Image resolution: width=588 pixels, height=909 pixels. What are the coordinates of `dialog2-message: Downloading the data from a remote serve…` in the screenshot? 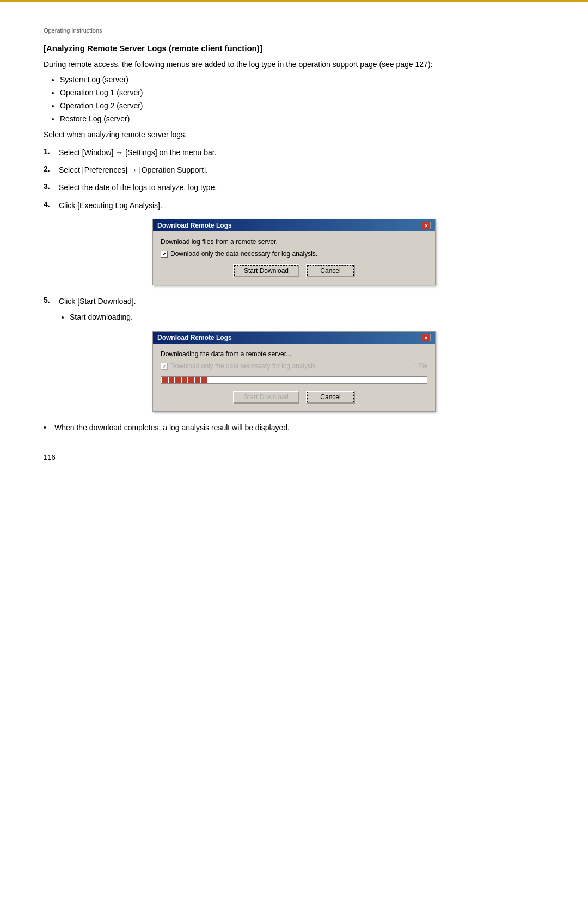 It's located at (294, 354).